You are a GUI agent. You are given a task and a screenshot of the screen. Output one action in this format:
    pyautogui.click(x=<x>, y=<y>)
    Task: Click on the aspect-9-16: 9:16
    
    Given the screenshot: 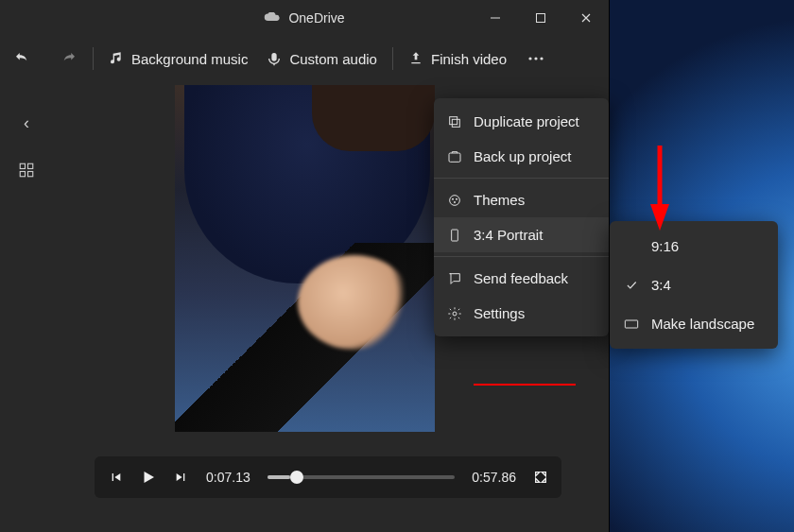 What is the action you would take?
    pyautogui.click(x=694, y=246)
    